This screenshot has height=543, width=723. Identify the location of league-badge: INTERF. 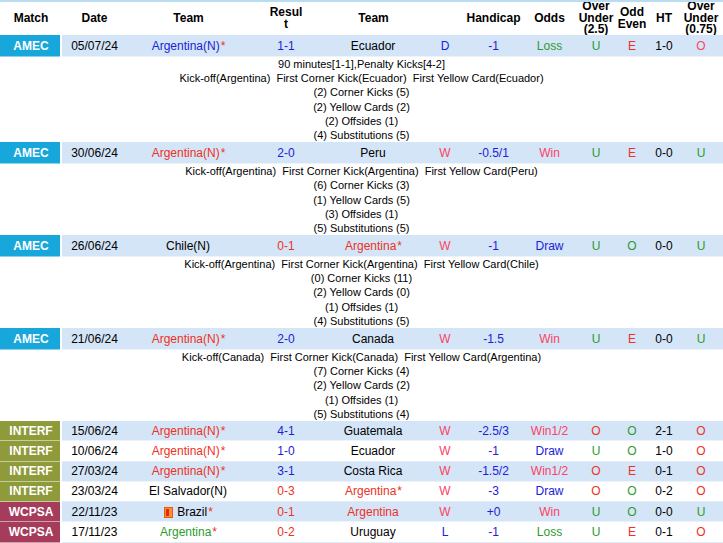
(31, 492).